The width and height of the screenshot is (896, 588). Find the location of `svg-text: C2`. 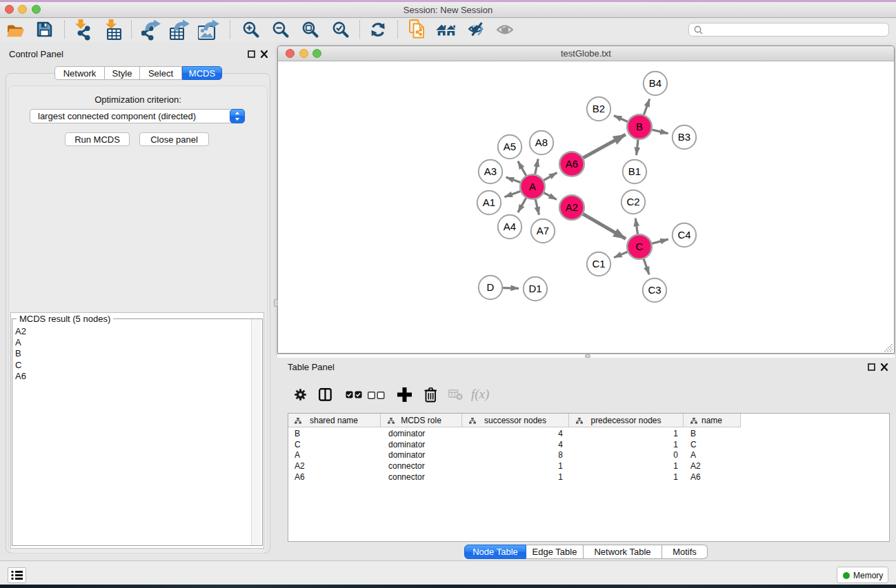

svg-text: C2 is located at coordinates (633, 201).